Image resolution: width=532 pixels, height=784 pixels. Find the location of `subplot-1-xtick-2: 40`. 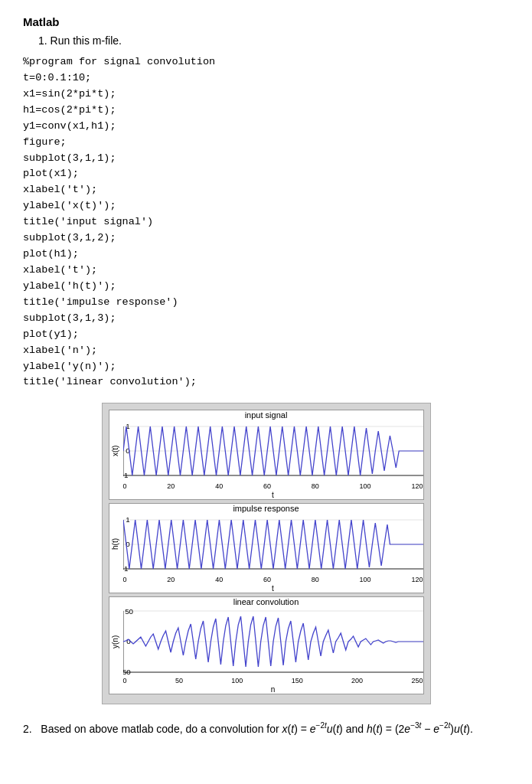

subplot-1-xtick-2: 40 is located at coordinates (219, 486).